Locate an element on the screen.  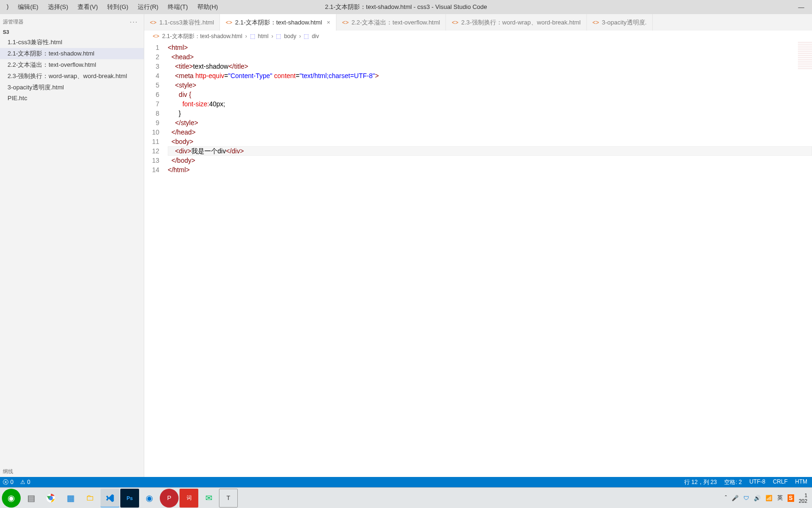
status-language: HTM is located at coordinates (801, 483).